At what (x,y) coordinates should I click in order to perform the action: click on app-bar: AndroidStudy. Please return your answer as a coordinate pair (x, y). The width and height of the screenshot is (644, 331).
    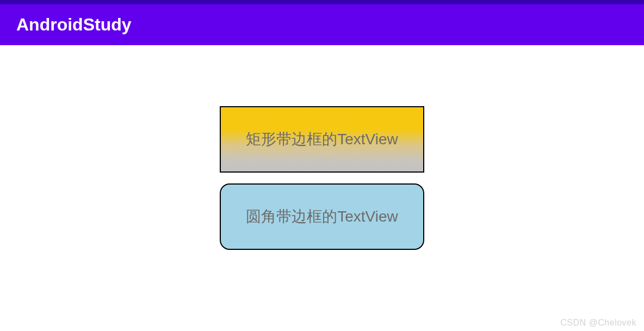
    Looking at the image, I should click on (322, 25).